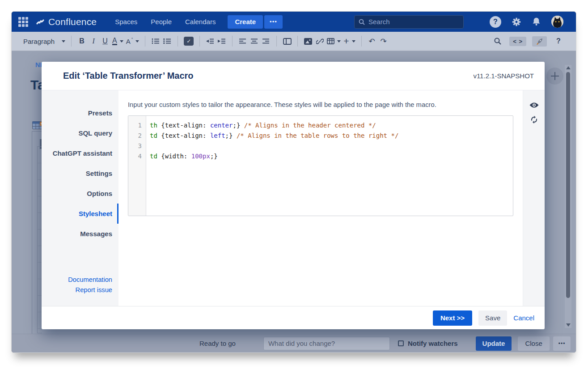 The width and height of the screenshot is (588, 374). What do you see at coordinates (274, 22) in the screenshot?
I see `nav-more-button: •••` at bounding box center [274, 22].